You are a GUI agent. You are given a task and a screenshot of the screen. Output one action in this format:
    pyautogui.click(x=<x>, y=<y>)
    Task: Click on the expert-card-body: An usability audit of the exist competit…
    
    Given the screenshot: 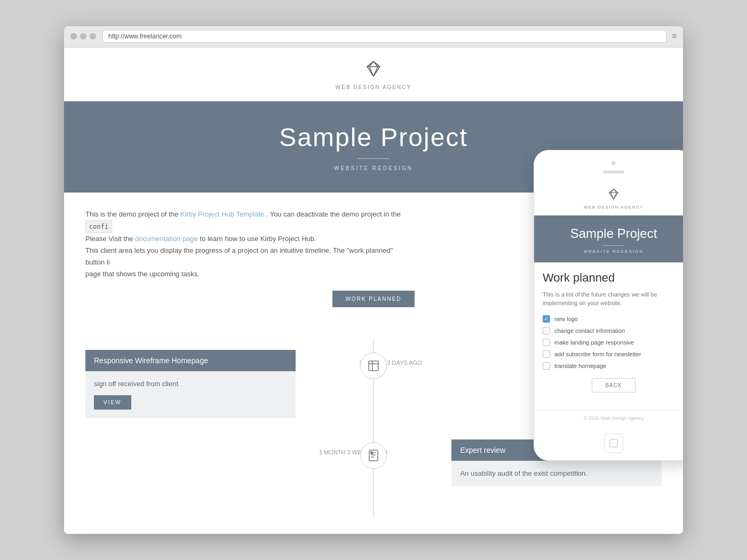 What is the action you would take?
    pyautogui.click(x=557, y=474)
    